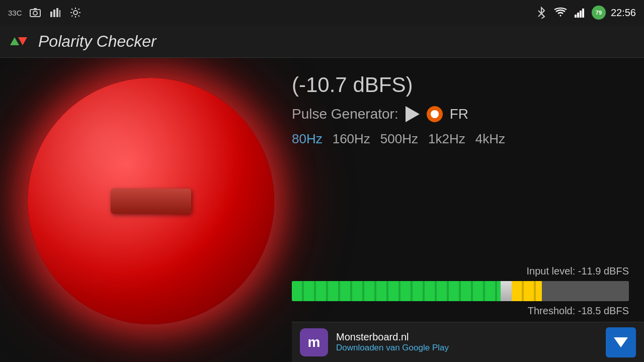 This screenshot has width=644, height=362. I want to click on status-right: 79 22:56, so click(585, 13).